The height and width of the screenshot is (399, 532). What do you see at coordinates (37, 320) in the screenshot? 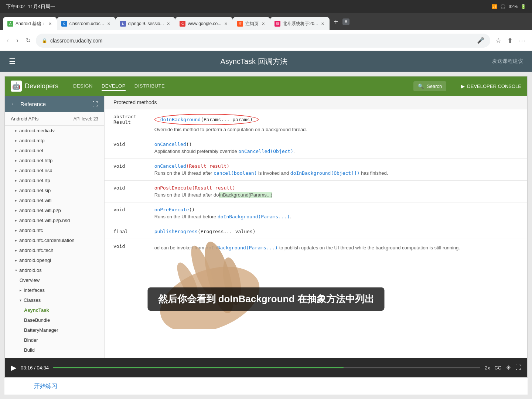
I see `sidebar-item-label: BaseBundle` at bounding box center [37, 320].